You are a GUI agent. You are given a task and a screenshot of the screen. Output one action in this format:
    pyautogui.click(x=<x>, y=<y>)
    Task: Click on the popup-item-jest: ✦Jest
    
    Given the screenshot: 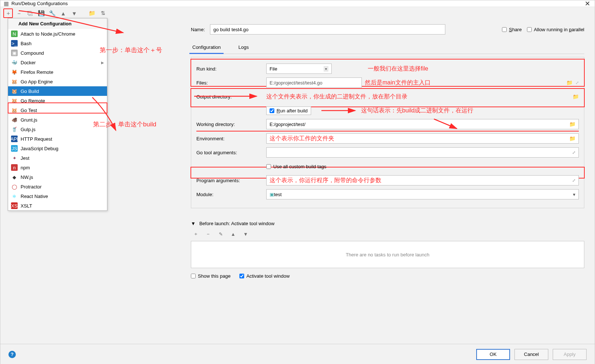 What is the action you would take?
    pyautogui.click(x=57, y=158)
    